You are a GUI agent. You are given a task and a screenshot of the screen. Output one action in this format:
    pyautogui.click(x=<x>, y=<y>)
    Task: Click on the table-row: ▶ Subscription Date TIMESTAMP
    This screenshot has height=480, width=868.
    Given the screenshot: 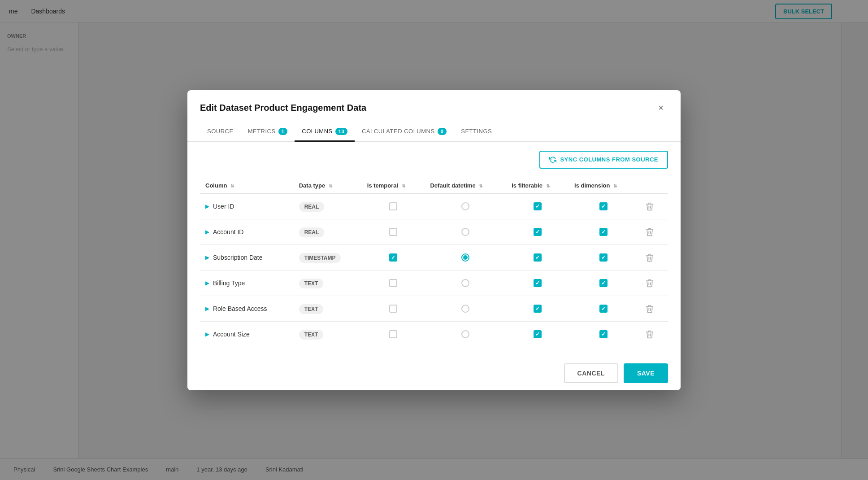 What is the action you would take?
    pyautogui.click(x=434, y=257)
    